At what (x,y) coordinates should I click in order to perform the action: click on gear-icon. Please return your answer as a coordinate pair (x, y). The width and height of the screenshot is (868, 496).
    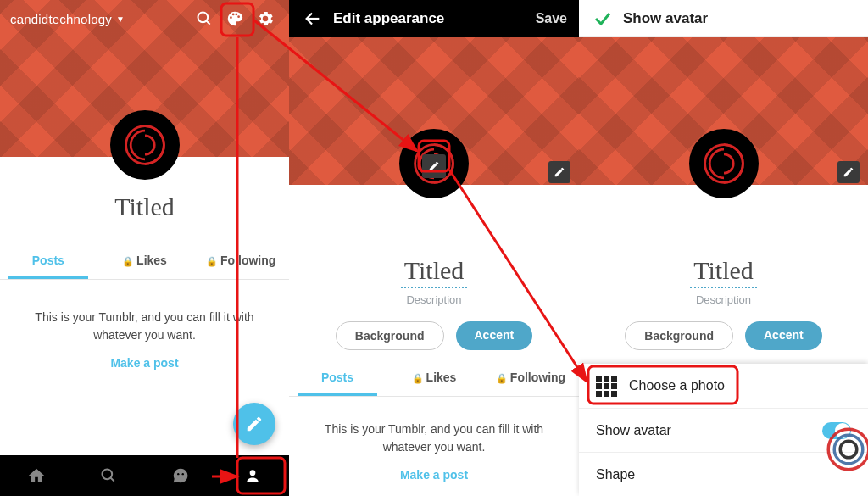
    Looking at the image, I should click on (265, 19).